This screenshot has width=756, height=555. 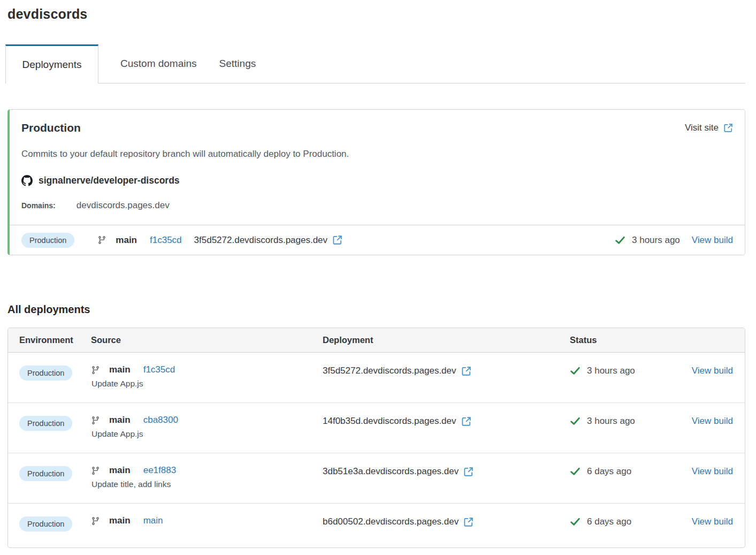 I want to click on all-deployments-title: All deployments, so click(x=377, y=309).